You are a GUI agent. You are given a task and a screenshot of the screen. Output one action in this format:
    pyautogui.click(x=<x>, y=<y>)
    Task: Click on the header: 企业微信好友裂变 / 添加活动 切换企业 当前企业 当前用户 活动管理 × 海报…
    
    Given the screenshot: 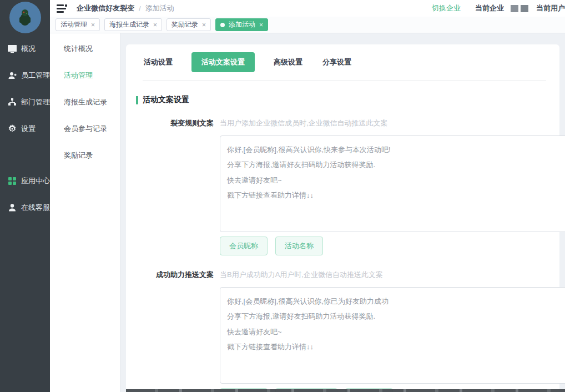 What is the action you would take?
    pyautogui.click(x=307, y=17)
    